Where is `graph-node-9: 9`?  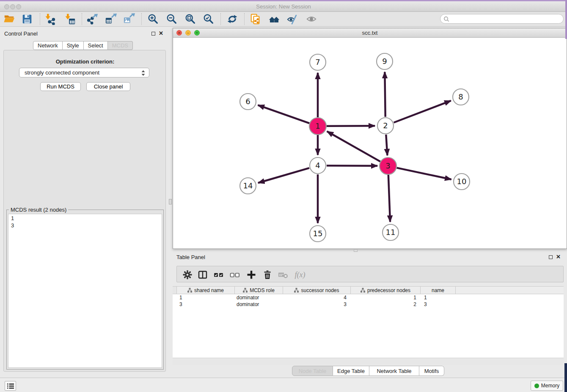
graph-node-9: 9 is located at coordinates (385, 61).